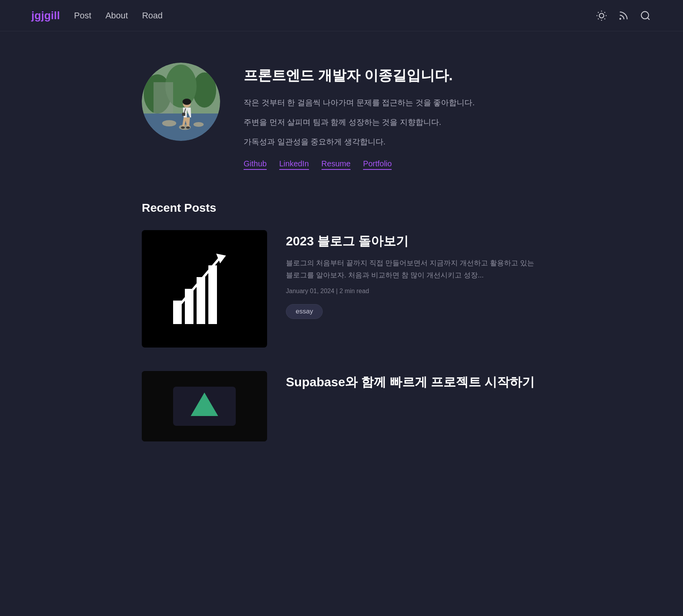 The image size is (683, 616). Describe the element at coordinates (117, 16) in the screenshot. I see `nav-link-about: About` at that location.